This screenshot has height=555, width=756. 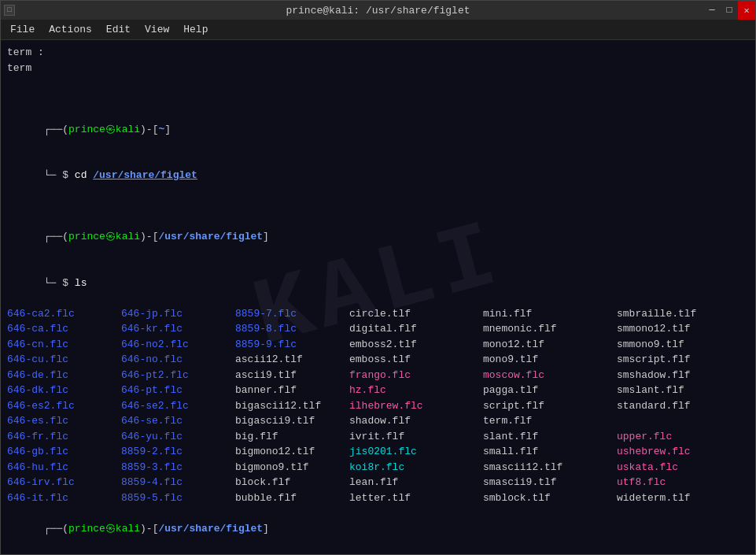 I want to click on file-smblock-tlf: smblock.tlf, so click(x=550, y=498).